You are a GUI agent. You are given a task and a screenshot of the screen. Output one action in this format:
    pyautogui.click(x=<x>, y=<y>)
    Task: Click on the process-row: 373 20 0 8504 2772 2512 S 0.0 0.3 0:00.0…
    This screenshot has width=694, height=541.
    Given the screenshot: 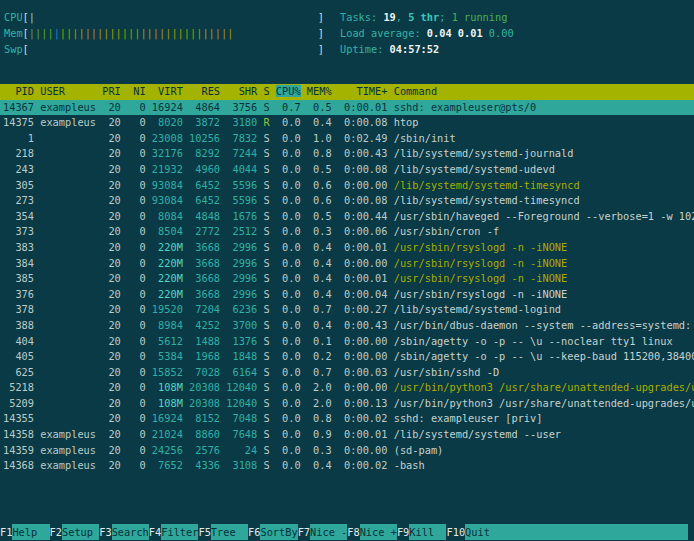 What is the action you would take?
    pyautogui.click(x=347, y=232)
    